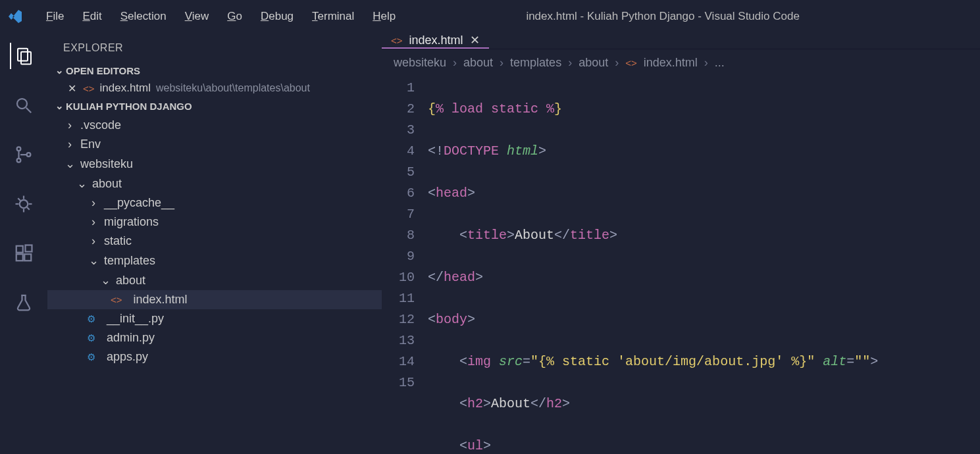 The height and width of the screenshot is (454, 980). What do you see at coordinates (215, 280) in the screenshot?
I see `folder-about-templates: ⌄about` at bounding box center [215, 280].